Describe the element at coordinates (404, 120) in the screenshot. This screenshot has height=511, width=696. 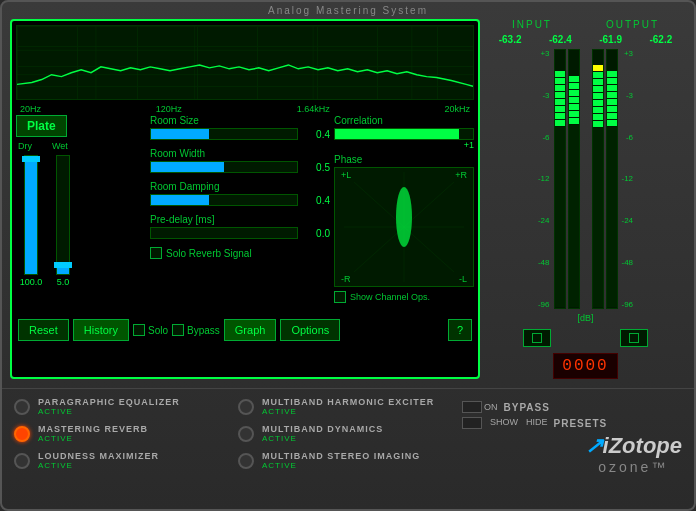
I see `correlation-label: Correlation` at that location.